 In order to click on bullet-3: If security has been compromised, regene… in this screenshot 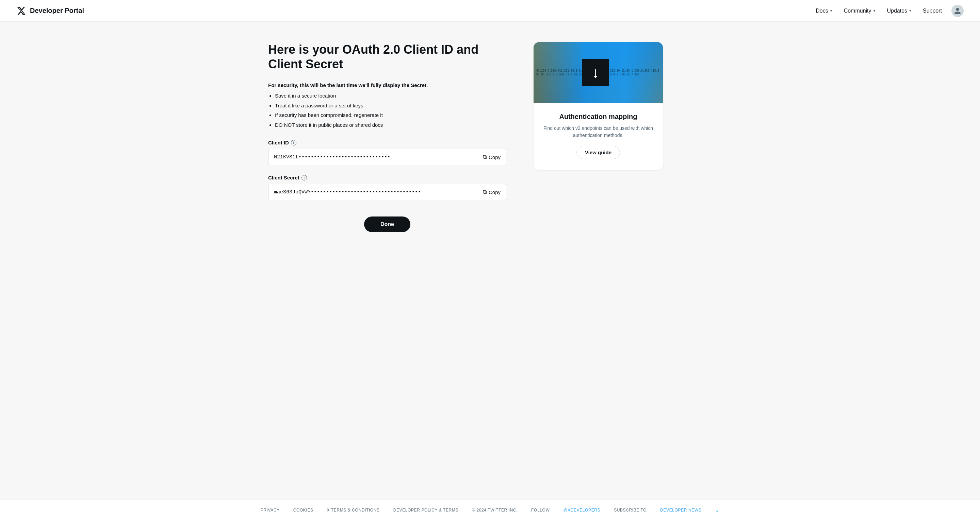, I will do `click(391, 116)`.